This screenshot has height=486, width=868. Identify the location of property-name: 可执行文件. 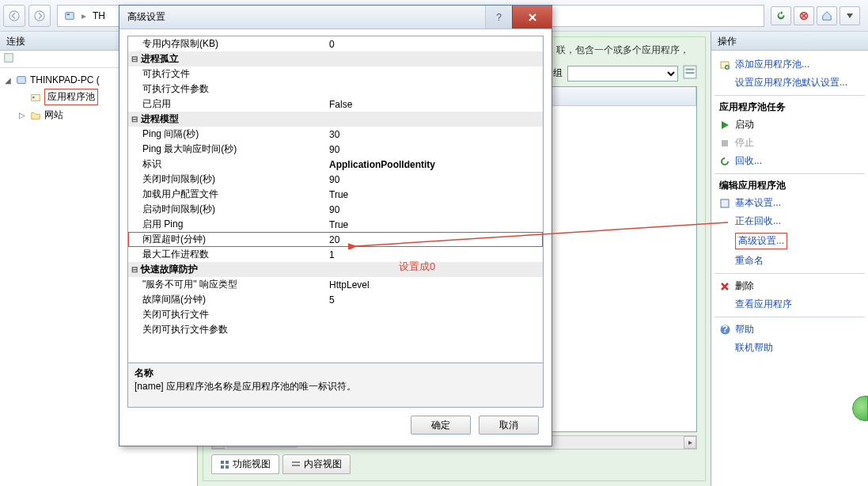
(227, 74).